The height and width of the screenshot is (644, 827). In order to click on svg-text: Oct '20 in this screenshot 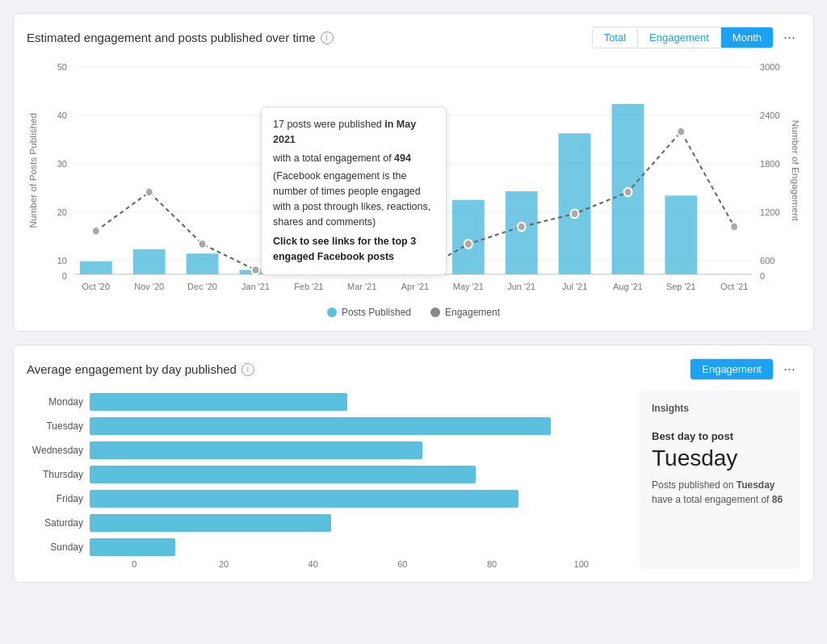, I will do `click(96, 286)`.